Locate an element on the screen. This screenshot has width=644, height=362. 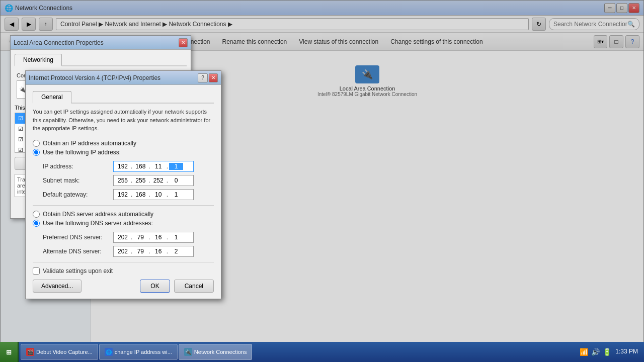
tcp-title: Internet Protocol Version 4 (TCP/IPv4) P… is located at coordinates (113, 78).